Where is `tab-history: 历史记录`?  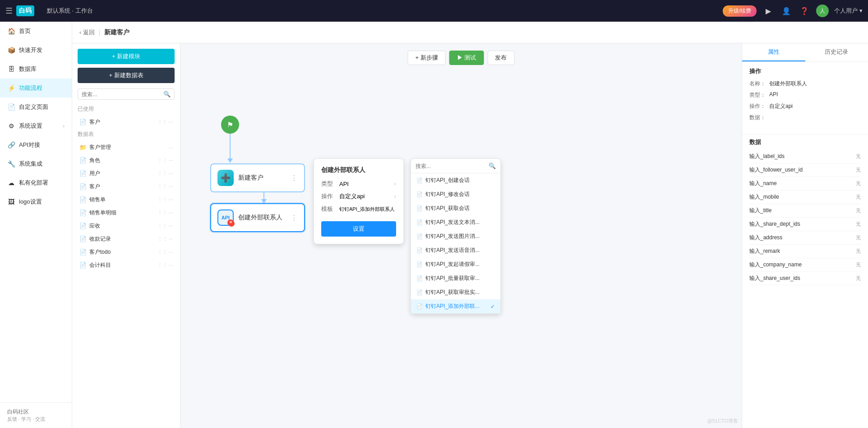 tab-history: 历史记录 is located at coordinates (837, 52).